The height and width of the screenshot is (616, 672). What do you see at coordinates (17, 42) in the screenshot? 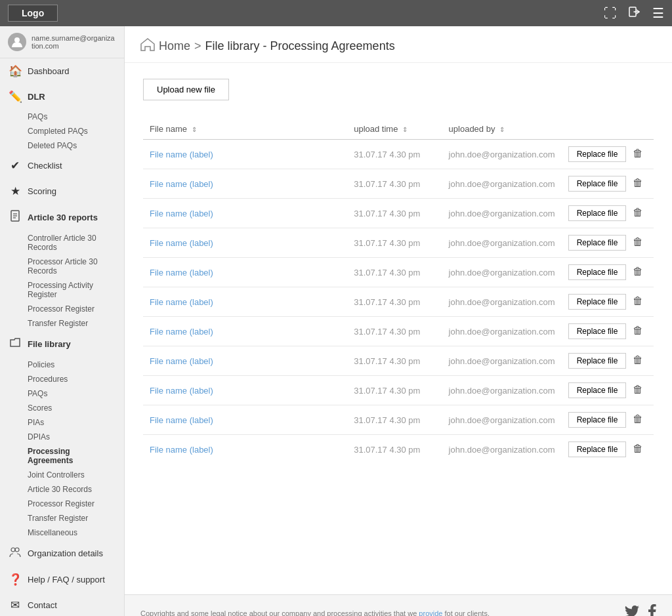
I see `avatar` at bounding box center [17, 42].